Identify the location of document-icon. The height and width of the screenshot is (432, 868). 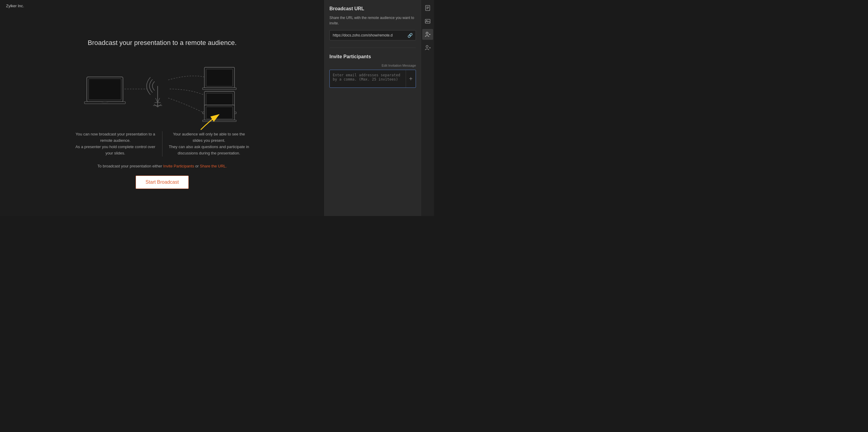
(428, 8).